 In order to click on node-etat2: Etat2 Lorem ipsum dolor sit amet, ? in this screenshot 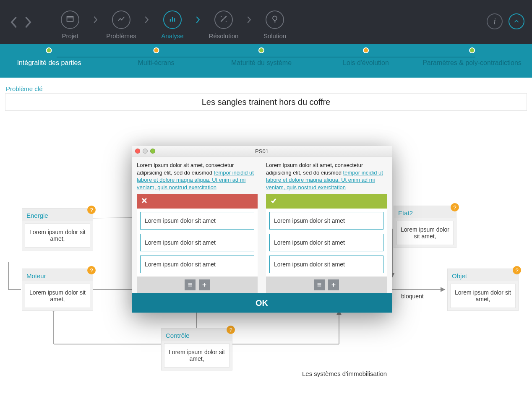, I will do `click(425, 227)`.